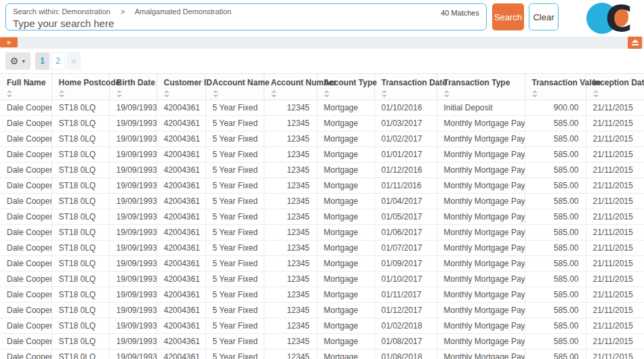 The image size is (644, 359). Describe the element at coordinates (405, 248) in the screenshot. I see `table-cell: 01/07/2017` at that location.